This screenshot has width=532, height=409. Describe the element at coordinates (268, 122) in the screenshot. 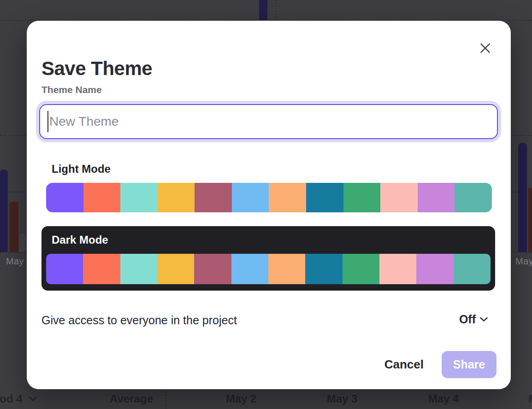

I see `theme-name-field-wrap` at that location.